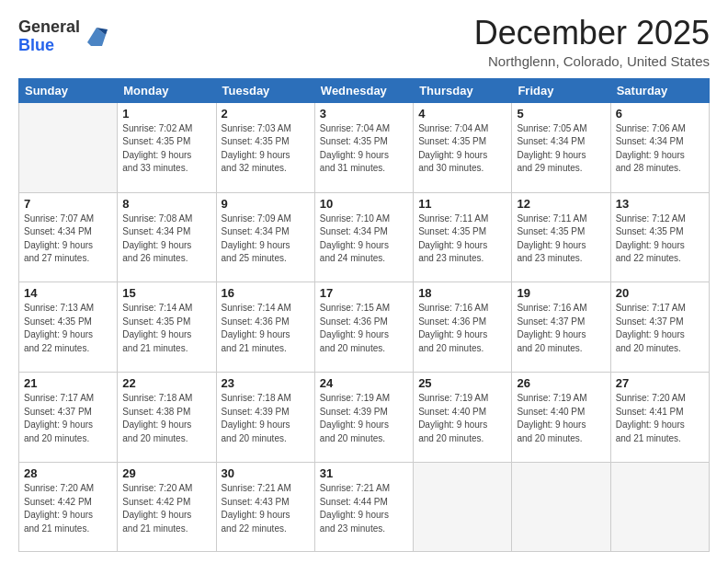  What do you see at coordinates (68, 508) in the screenshot?
I see `calendar-cell: 28Sunrise: 7:20 AMSunset: 4:42 PMDayligh…` at bounding box center [68, 508].